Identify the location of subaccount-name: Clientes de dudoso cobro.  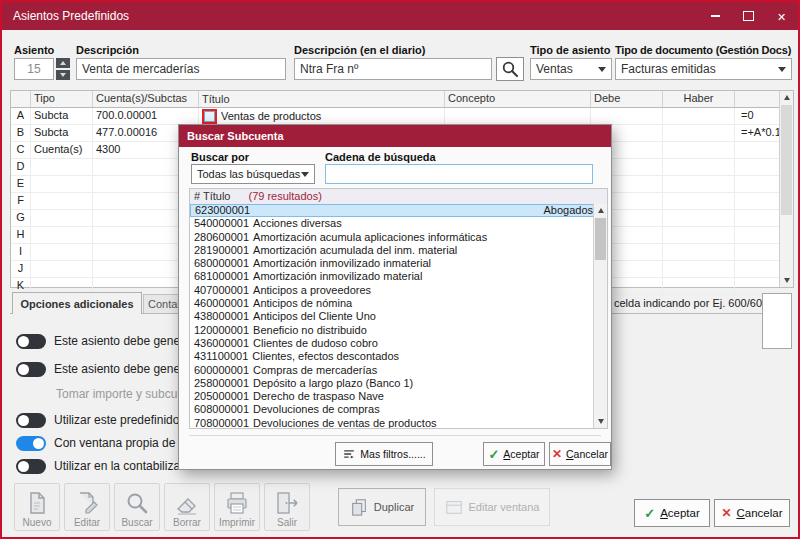
(316, 344).